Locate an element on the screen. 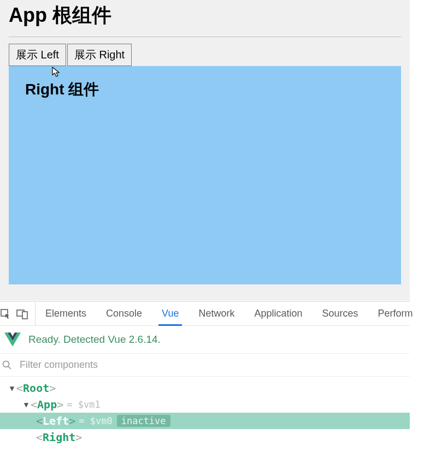  divider is located at coordinates (205, 37).